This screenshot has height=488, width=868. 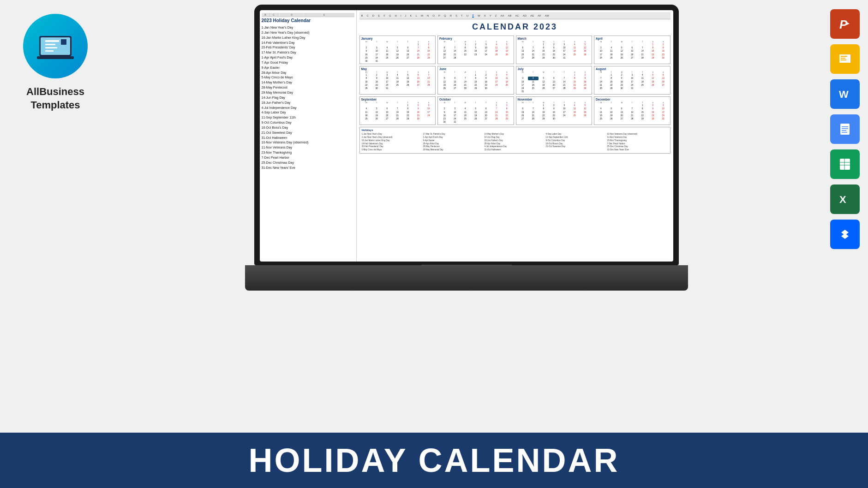 I want to click on list-item: 25-Dec Christmas Day, so click(x=308, y=163).